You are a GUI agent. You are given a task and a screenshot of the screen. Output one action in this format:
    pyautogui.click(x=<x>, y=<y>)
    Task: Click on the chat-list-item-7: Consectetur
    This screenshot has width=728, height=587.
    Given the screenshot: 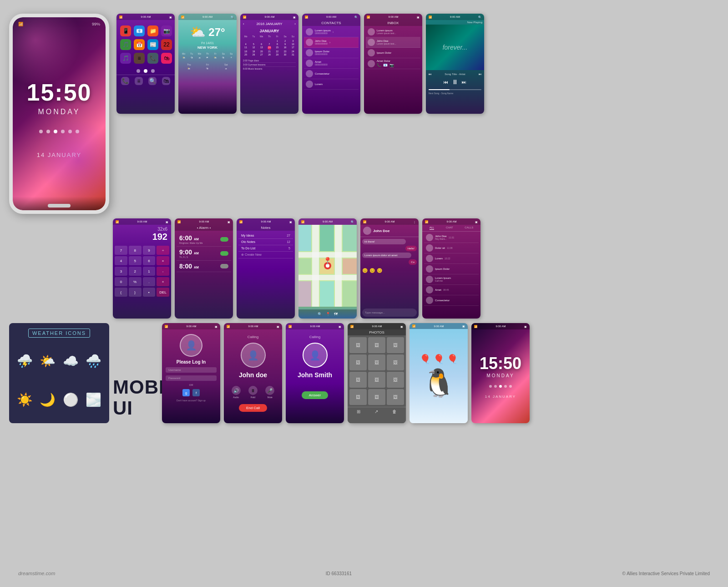 What is the action you would take?
    pyautogui.click(x=451, y=300)
    